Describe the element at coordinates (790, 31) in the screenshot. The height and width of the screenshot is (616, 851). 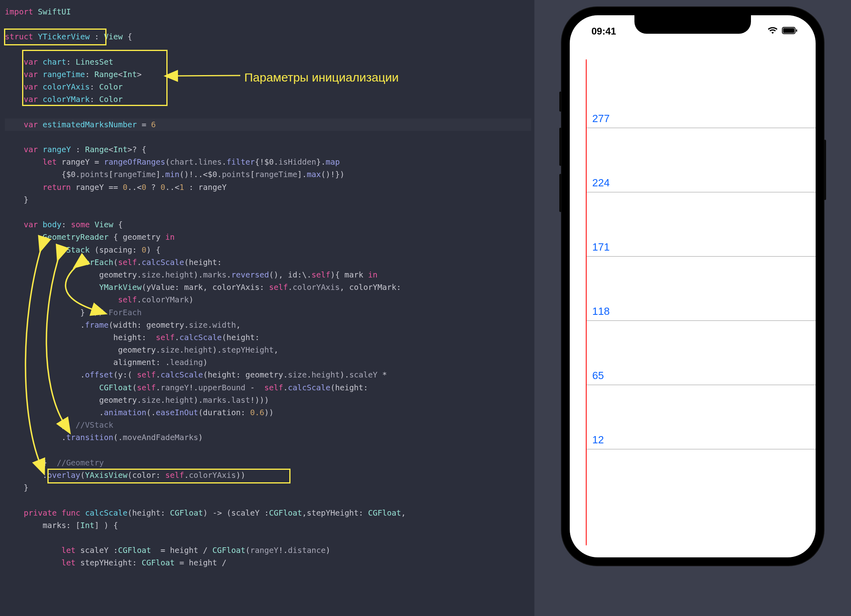
I see `battery-icon` at that location.